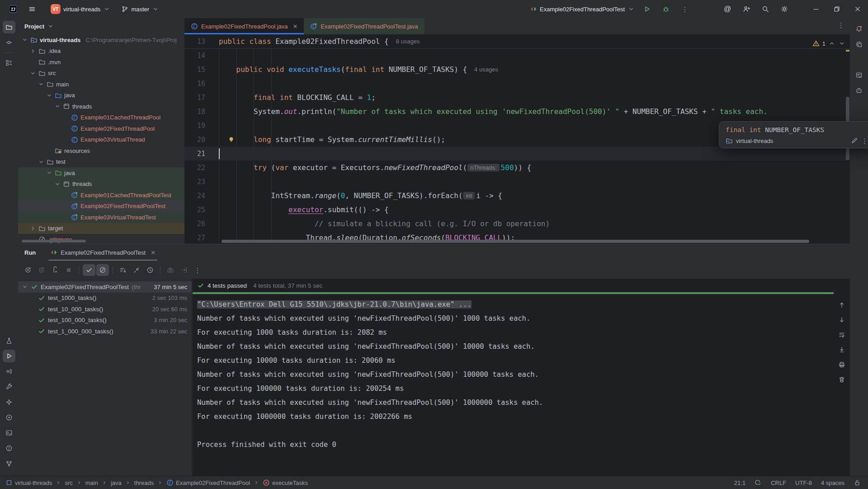  What do you see at coordinates (92, 483) in the screenshot?
I see `breadcrumb-item: main` at bounding box center [92, 483].